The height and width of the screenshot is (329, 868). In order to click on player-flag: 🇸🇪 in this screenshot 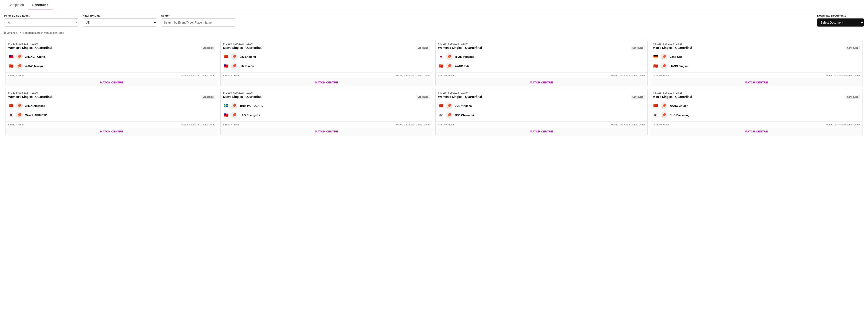, I will do `click(226, 106)`.